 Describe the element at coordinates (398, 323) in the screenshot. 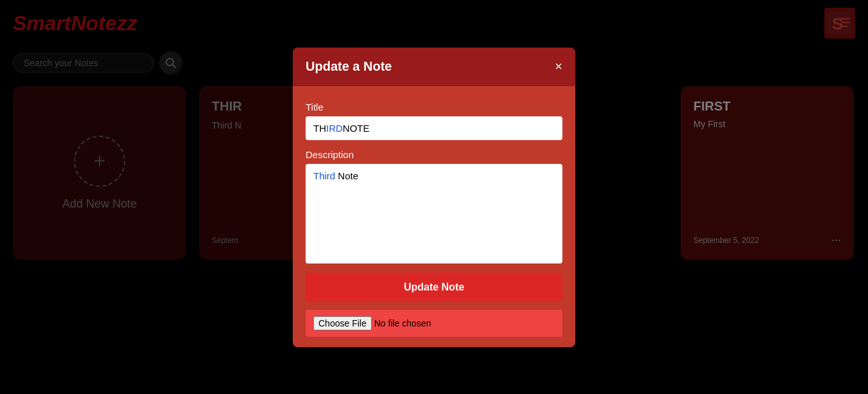

I see `file-input` at that location.